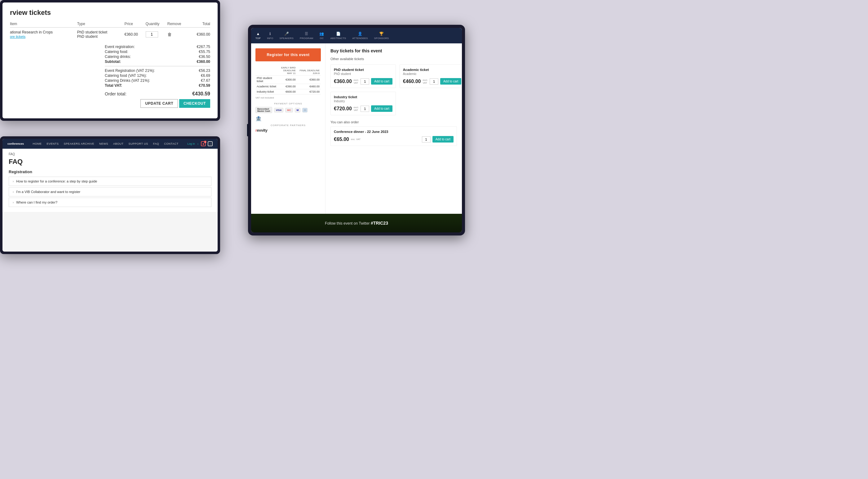 The width and height of the screenshot is (868, 479). I want to click on phd-excl: excl. VAT, so click(356, 82).